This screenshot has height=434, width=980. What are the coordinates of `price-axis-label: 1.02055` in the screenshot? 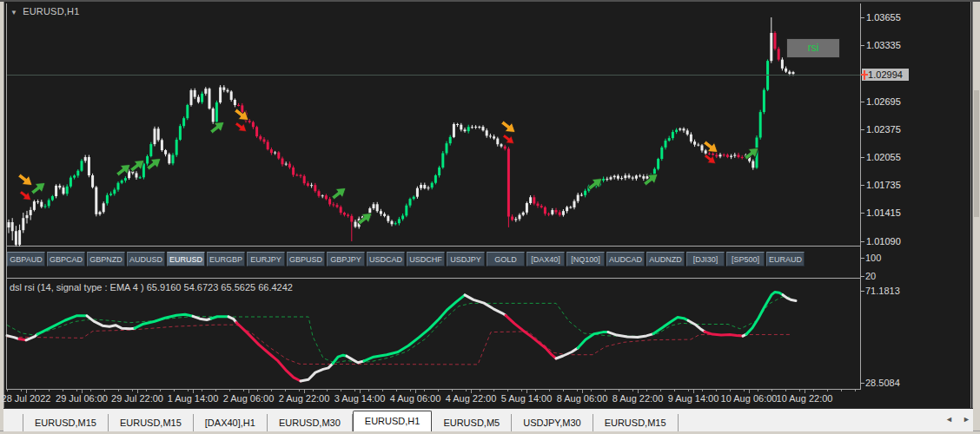 It's located at (884, 157).